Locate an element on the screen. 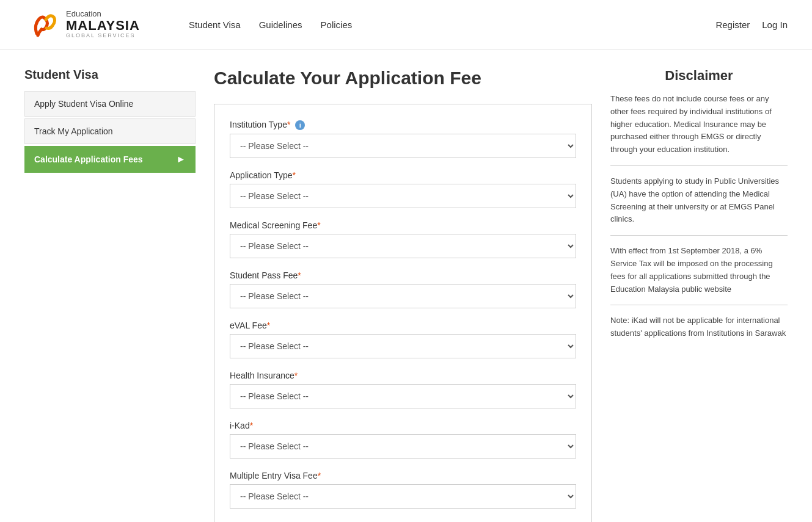  logo-text: Education MALAYSIA GLOBAL SERVICES is located at coordinates (103, 24).